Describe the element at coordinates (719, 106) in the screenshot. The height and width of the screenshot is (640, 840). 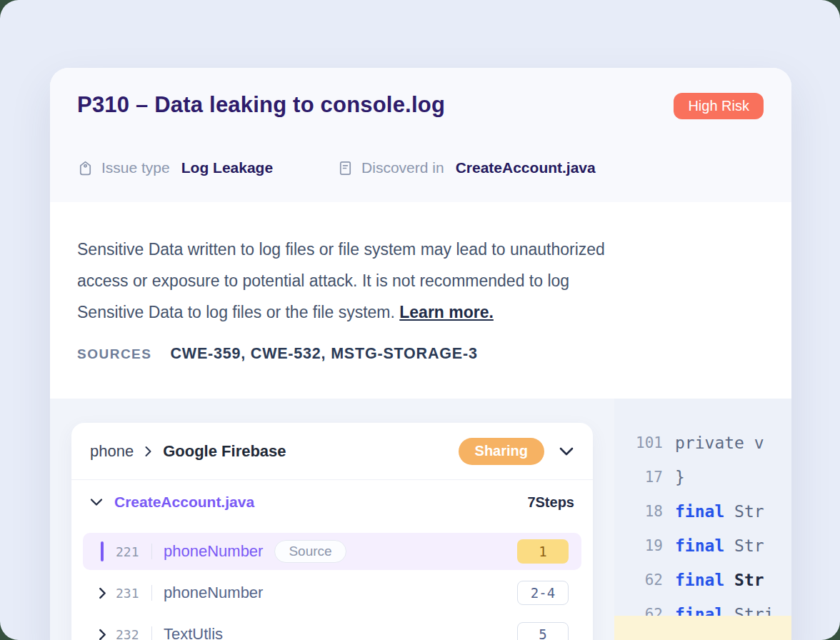
I see `risk-badge: High Risk` at that location.